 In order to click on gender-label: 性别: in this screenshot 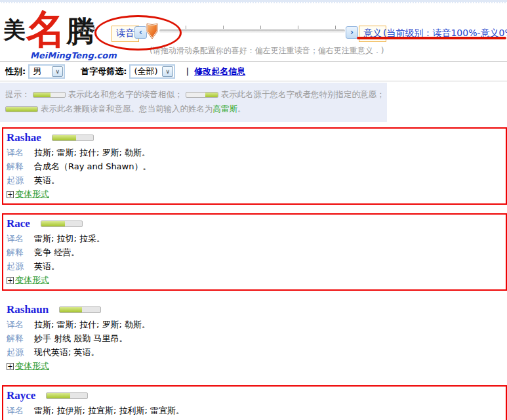, I will do `click(16, 72)`.